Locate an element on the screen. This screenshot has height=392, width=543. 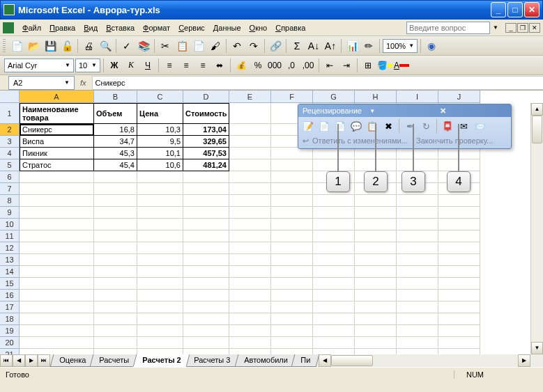
cell-G20 is located at coordinates (334, 343).